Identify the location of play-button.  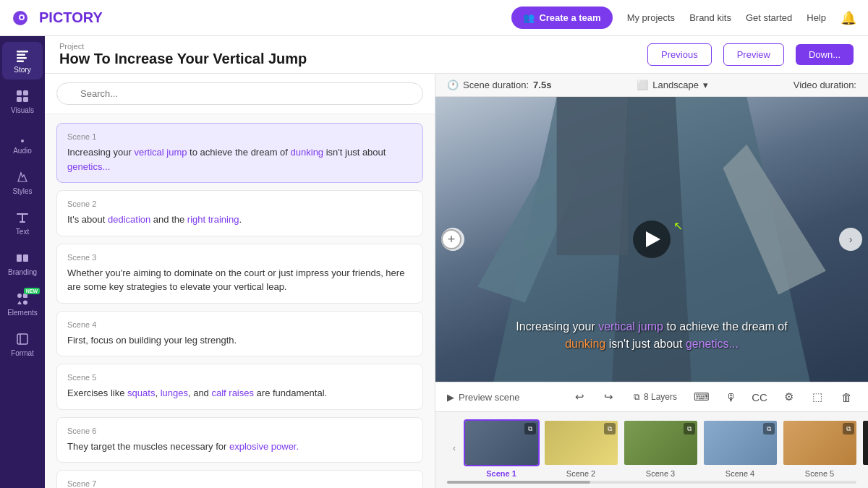
(652, 239).